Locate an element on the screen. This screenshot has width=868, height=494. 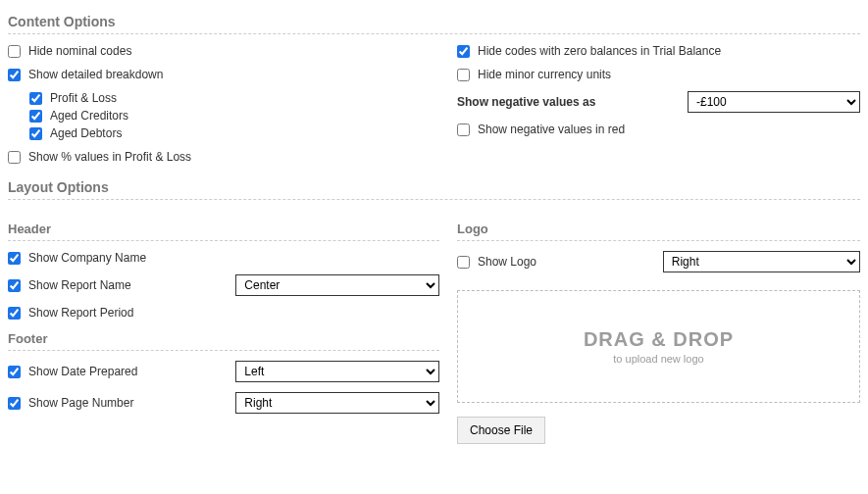
dropzone-small-text: to upload new logo is located at coordinates (658, 359).